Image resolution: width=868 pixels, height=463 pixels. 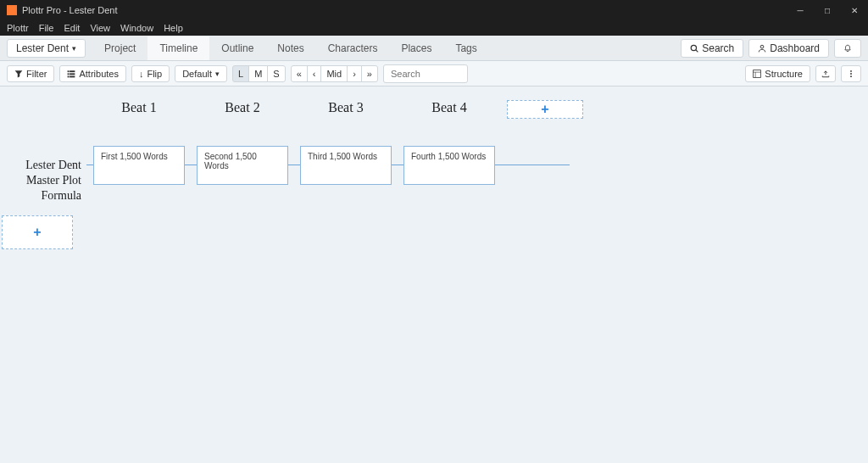 What do you see at coordinates (334, 74) in the screenshot?
I see `nav-group: « ‹ Mid › »` at bounding box center [334, 74].